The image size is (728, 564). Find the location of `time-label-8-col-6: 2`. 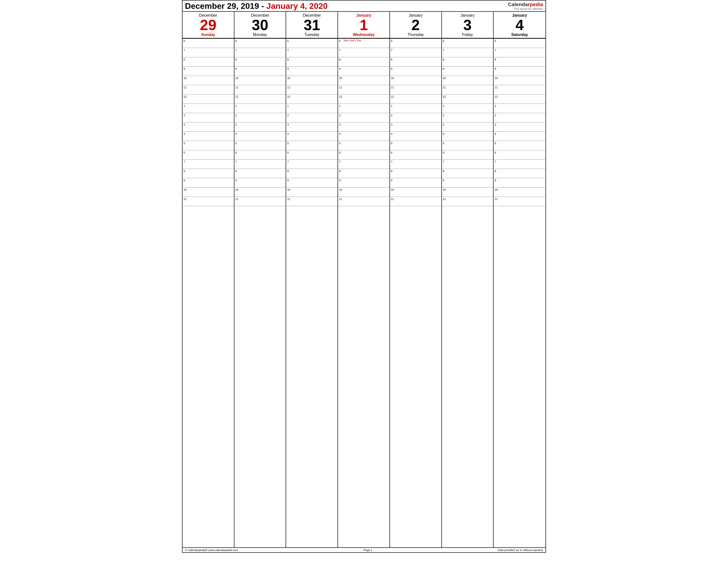

time-label-8-col-6: 2 is located at coordinates (496, 115).